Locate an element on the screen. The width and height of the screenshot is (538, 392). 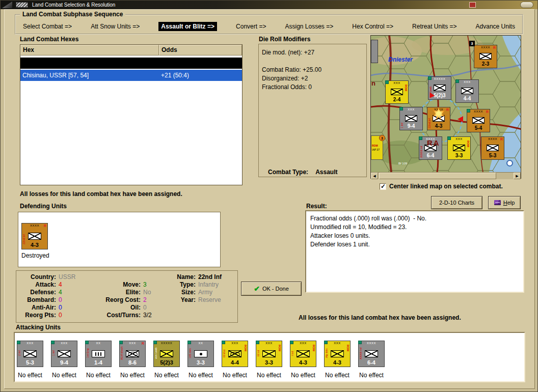
attacking-unit-counter: XXX I Inf ROM 4-3 is located at coordinates (303, 354).